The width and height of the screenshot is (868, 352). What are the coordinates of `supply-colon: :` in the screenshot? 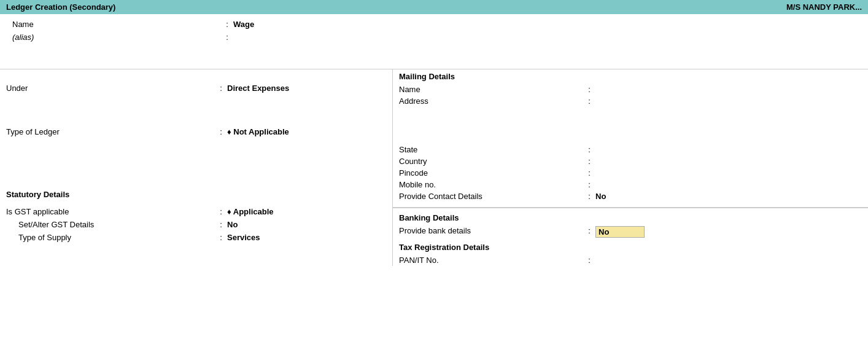 It's located at (221, 237).